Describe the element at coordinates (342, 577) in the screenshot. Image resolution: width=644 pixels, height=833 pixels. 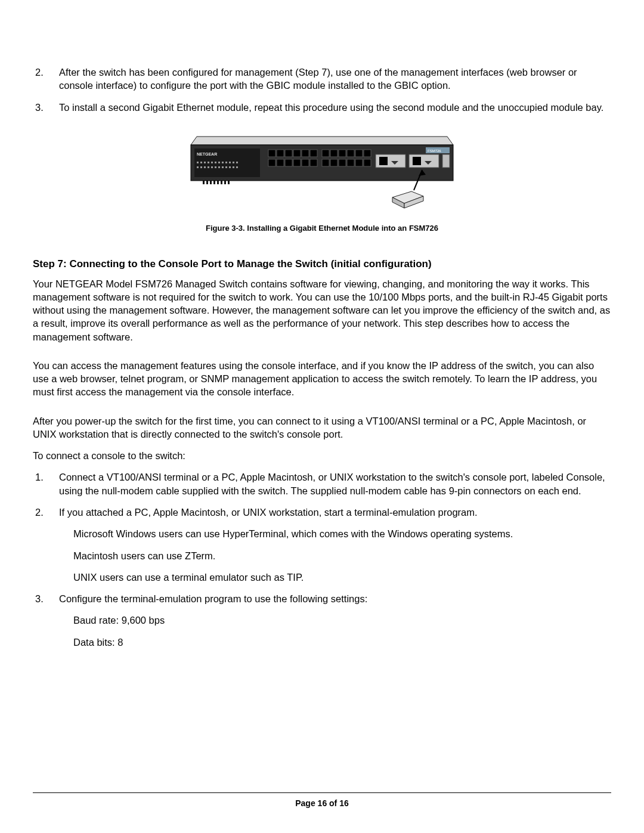
I see `sublist-item: UNIX users can use a terminal emulator s…` at that location.